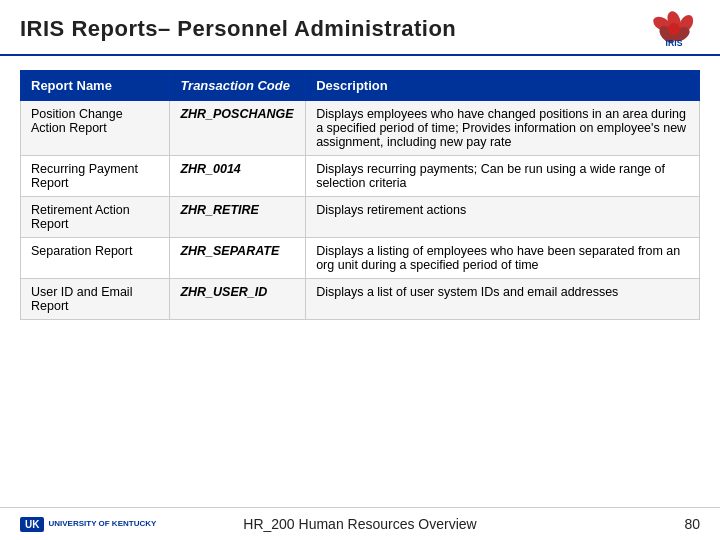 The height and width of the screenshot is (540, 720). What do you see at coordinates (360, 176) in the screenshot?
I see `table-row: Recurring Payment ReportZHR_0014Displays…` at bounding box center [360, 176].